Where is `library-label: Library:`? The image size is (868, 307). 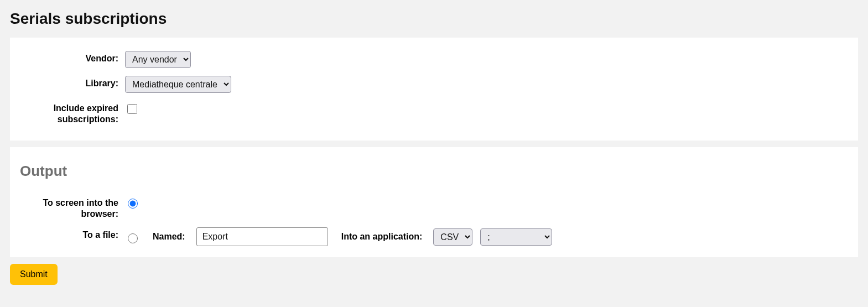 library-label: Library: is located at coordinates (72, 82).